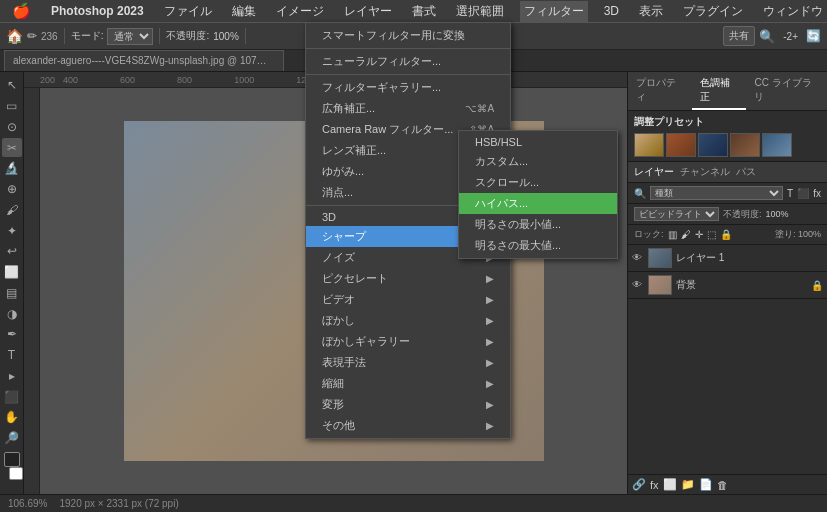  What do you see at coordinates (408, 320) in the screenshot?
I see `filter-blur: ぼかし ▶` at bounding box center [408, 320].